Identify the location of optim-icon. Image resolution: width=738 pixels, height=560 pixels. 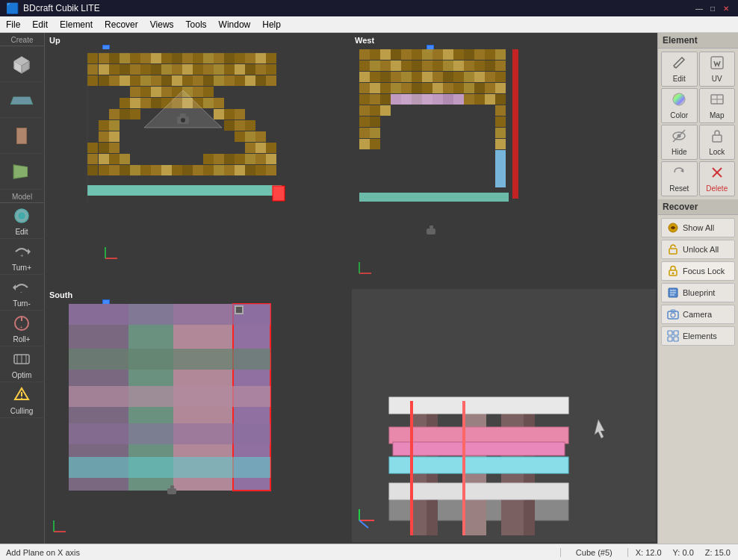
(22, 359).